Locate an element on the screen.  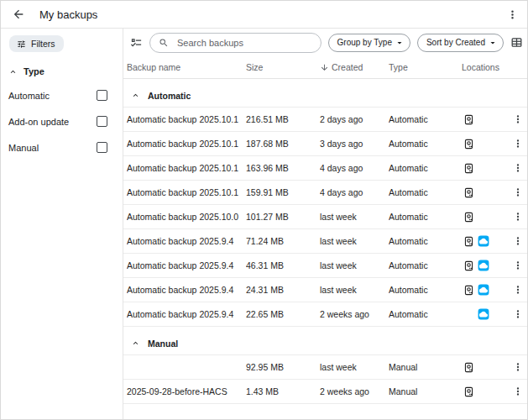
customize-table-button is located at coordinates (517, 42).